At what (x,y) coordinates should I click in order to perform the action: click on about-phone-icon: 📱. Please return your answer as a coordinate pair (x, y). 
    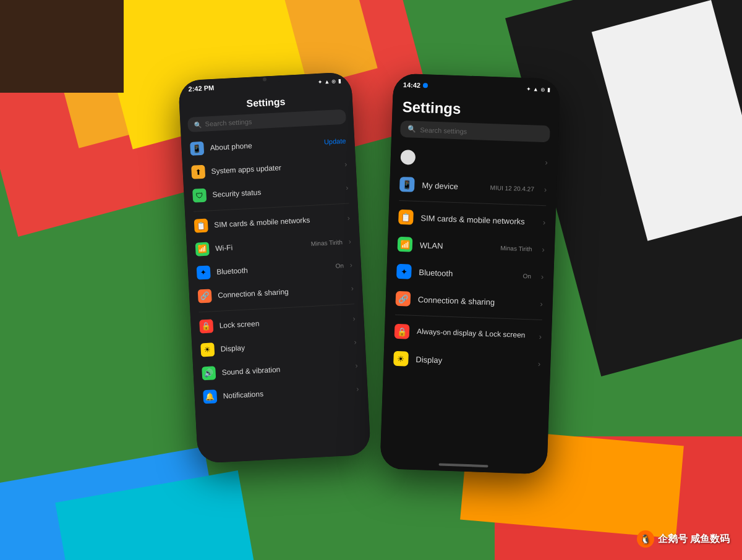
    Looking at the image, I should click on (197, 148).